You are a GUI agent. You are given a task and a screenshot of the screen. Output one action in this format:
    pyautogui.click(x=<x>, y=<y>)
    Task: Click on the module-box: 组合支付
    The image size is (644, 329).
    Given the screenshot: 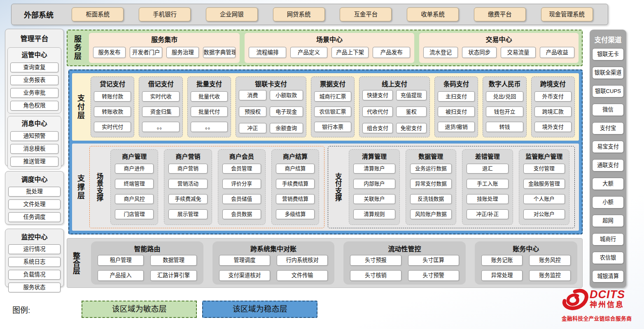 What is the action you would take?
    pyautogui.click(x=378, y=128)
    